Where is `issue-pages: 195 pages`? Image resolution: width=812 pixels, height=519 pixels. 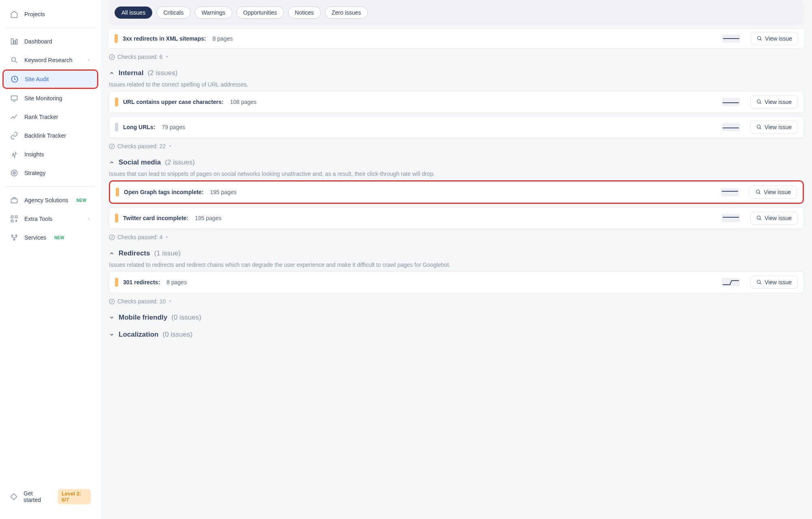 issue-pages: 195 pages is located at coordinates (223, 192).